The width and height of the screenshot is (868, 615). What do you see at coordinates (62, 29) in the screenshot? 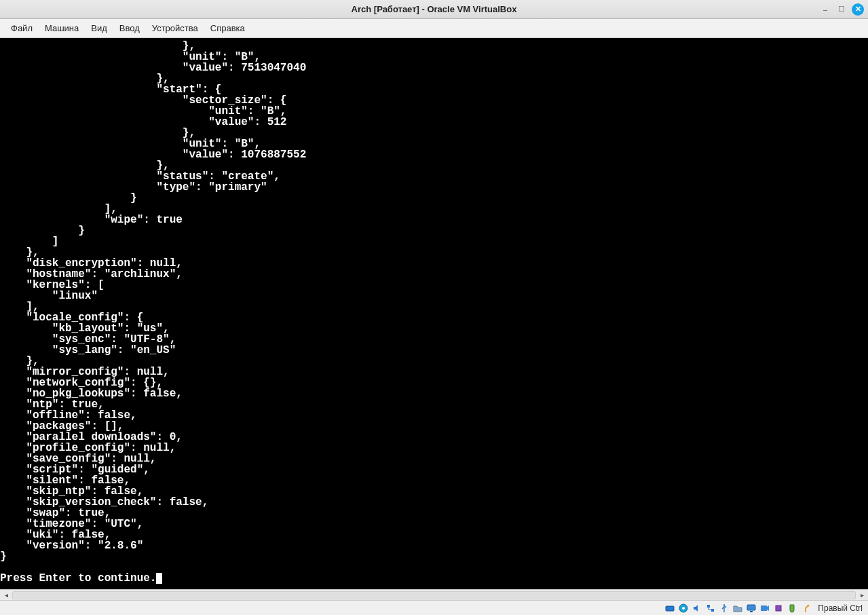
I see `menu-machine: Машина` at bounding box center [62, 29].